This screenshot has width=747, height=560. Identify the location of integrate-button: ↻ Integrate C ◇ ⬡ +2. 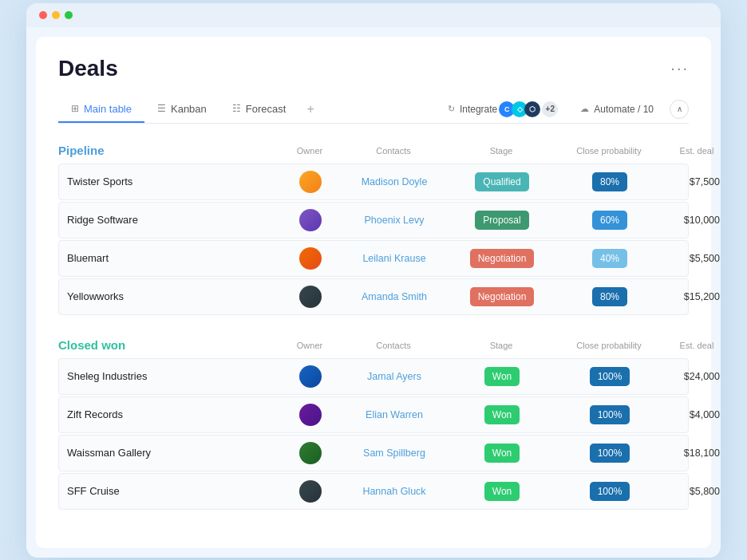
(503, 109).